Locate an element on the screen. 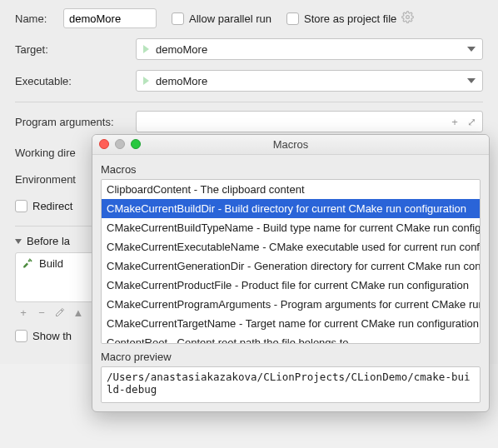 The height and width of the screenshot is (448, 498). macro-list-item: CMakeCurrentGenerationDir - Generation d… is located at coordinates (291, 266).